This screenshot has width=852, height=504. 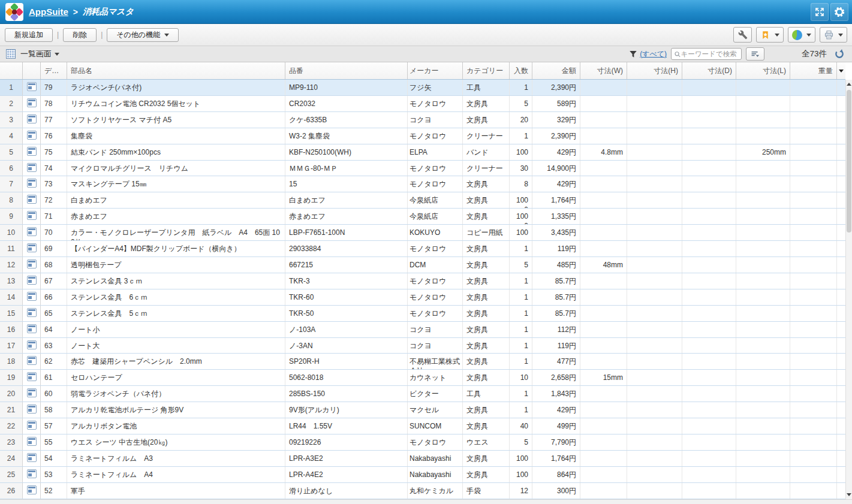 I want to click on admin-tools-button, so click(x=742, y=35).